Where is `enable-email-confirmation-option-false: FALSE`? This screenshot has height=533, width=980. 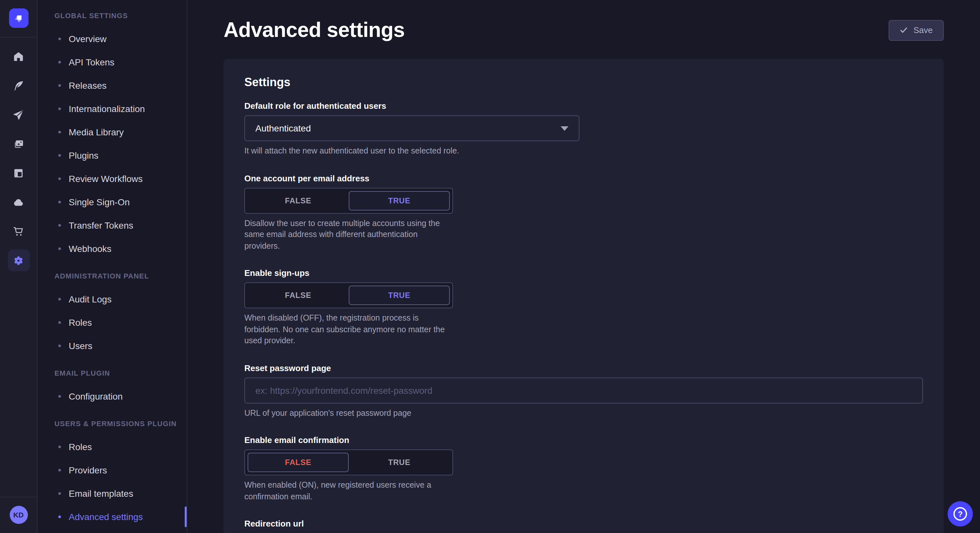
enable-email-confirmation-option-false: FALSE is located at coordinates (298, 462).